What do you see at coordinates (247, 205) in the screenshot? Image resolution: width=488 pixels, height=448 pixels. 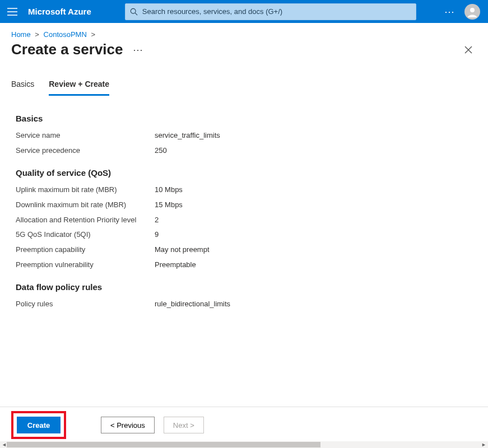 I see `row-downlink-mbr: Downlink maximum bit rate (MBR) 15 Mbps` at bounding box center [247, 205].